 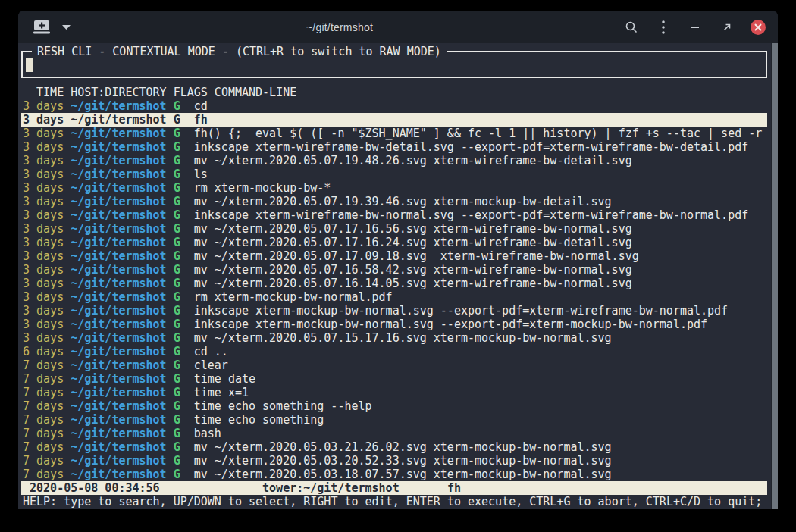 I want to click on kebab-menu-icon, so click(x=663, y=27).